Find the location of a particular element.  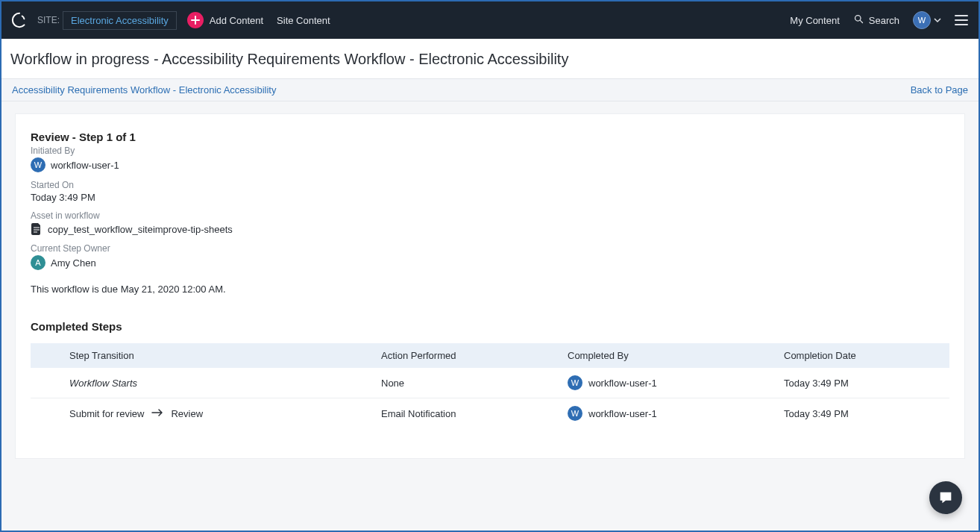

initiated-by-value: W workflow-user-1 is located at coordinates (490, 165).